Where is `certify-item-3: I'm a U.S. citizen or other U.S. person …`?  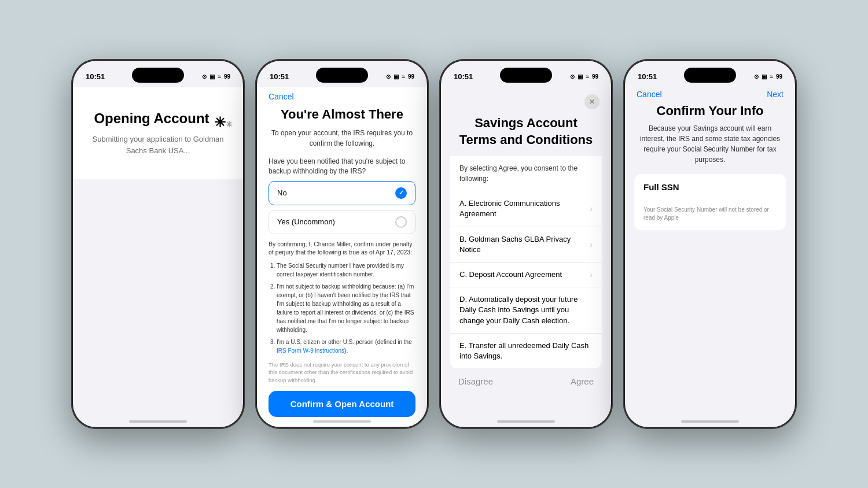
certify-item-3: I'm a U.S. citizen or other U.S. person … is located at coordinates (346, 346).